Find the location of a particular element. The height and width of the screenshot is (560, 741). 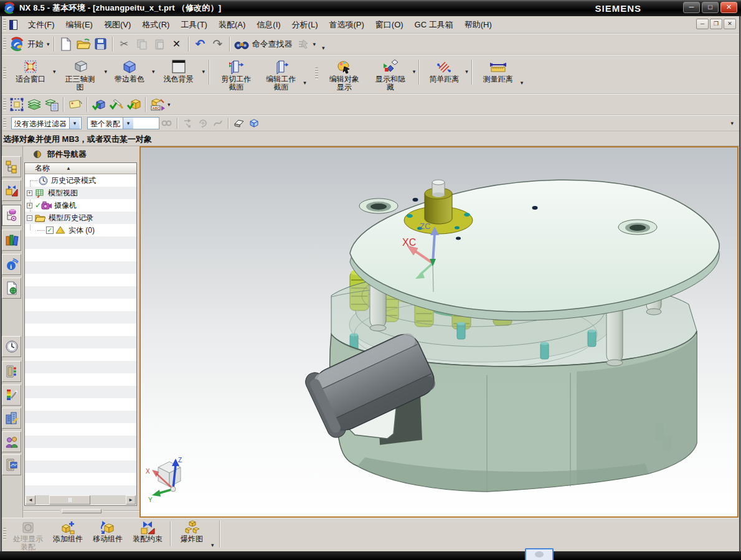

fit-window-button: 适合窗口 is located at coordinates (31, 69).